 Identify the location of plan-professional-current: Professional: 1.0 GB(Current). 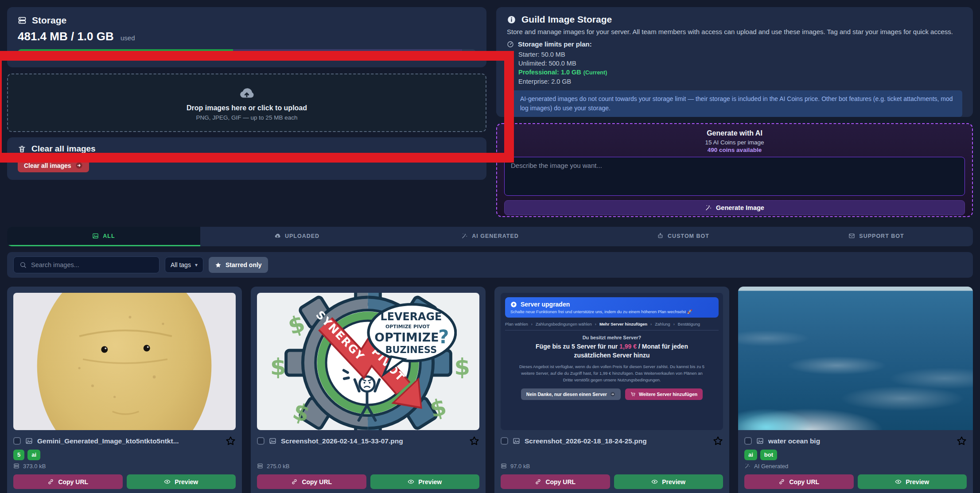
(735, 73).